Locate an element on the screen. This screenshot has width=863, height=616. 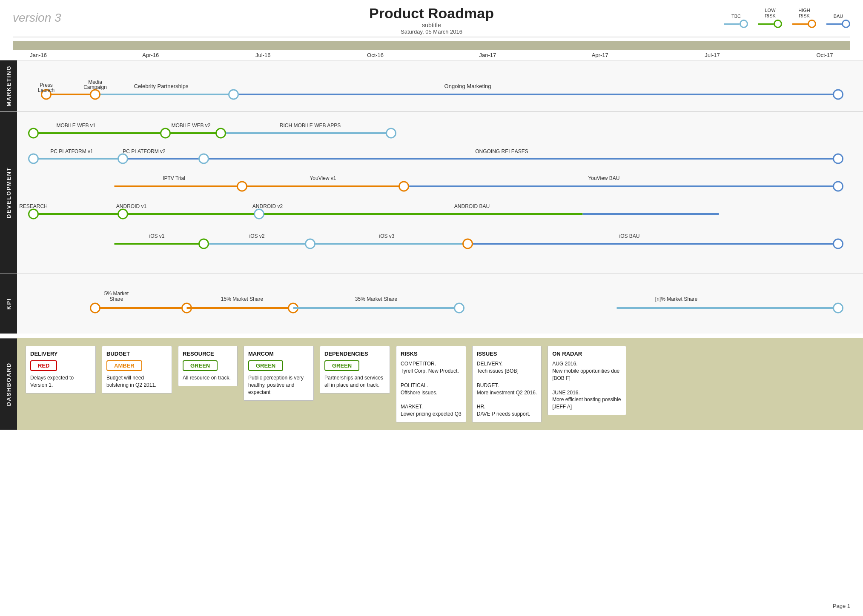
legend-lowrisk-circle is located at coordinates (778, 24).